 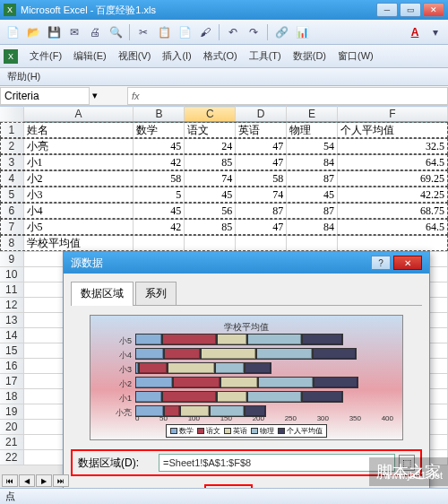 I want to click on format-painter-icon: 🖌, so click(x=205, y=32).